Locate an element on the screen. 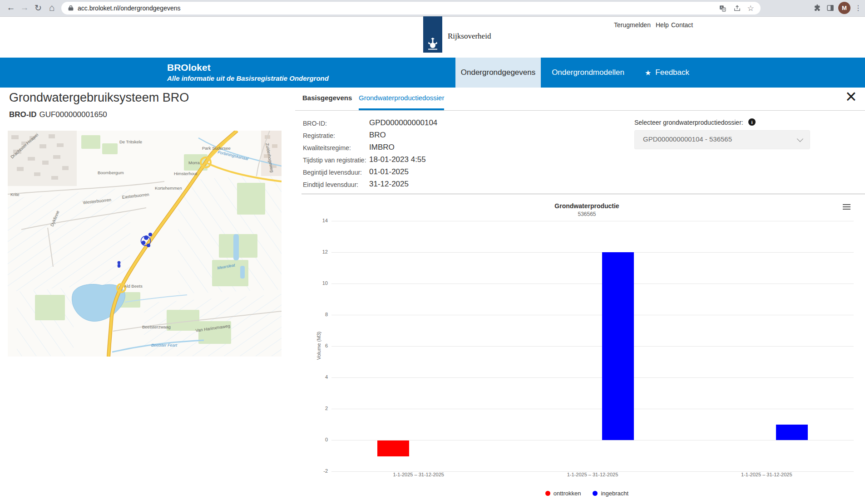 The width and height of the screenshot is (865, 504). info-icon: i is located at coordinates (752, 122).